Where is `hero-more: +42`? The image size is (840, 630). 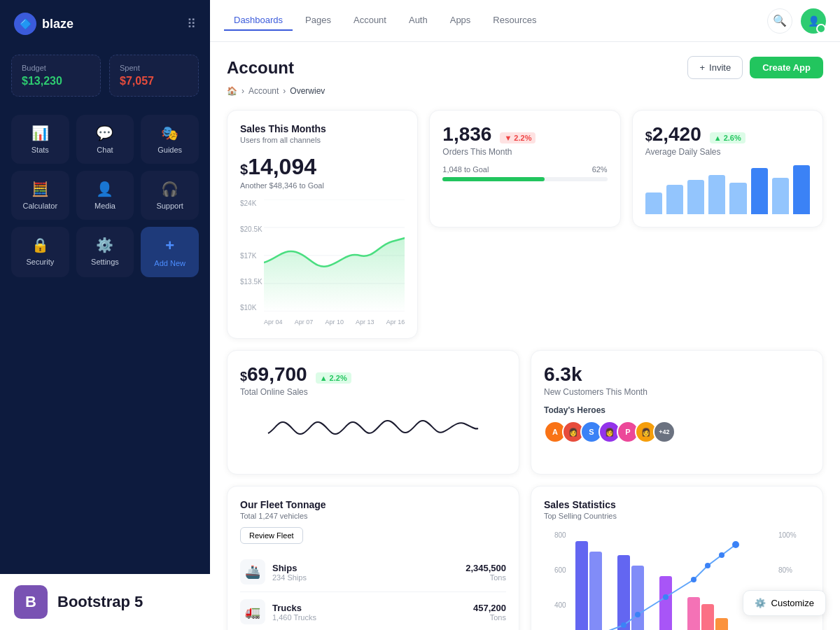 hero-more: +42 is located at coordinates (664, 432).